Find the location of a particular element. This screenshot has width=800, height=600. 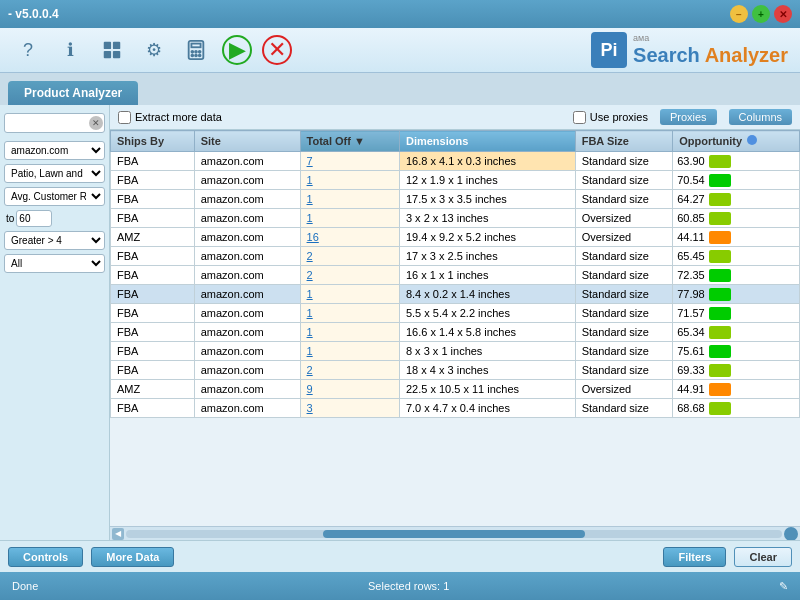

play-button: ▶ is located at coordinates (237, 50).